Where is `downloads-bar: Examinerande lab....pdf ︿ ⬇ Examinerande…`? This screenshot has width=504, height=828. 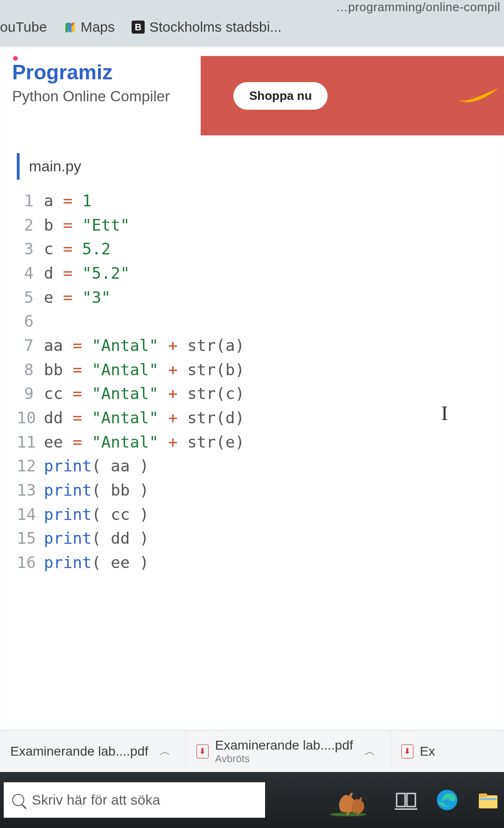 downloads-bar: Examinerande lab....pdf ︿ ⬇ Examinerande… is located at coordinates (252, 751).